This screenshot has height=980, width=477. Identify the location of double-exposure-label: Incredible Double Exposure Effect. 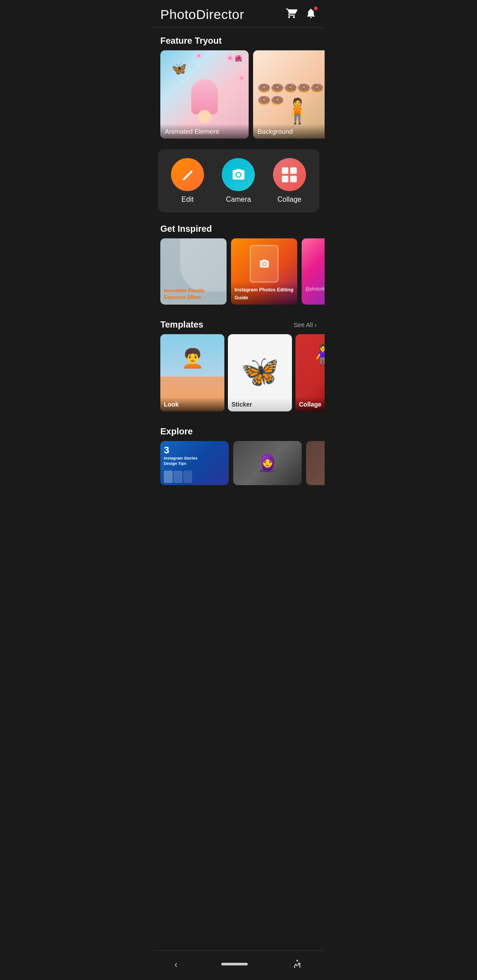
(193, 294).